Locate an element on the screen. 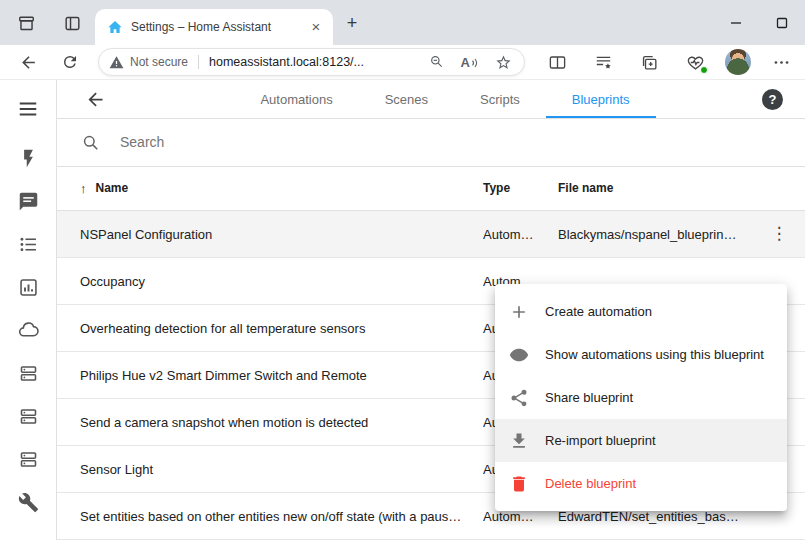 The height and width of the screenshot is (540, 805). list-icon is located at coordinates (28, 244).